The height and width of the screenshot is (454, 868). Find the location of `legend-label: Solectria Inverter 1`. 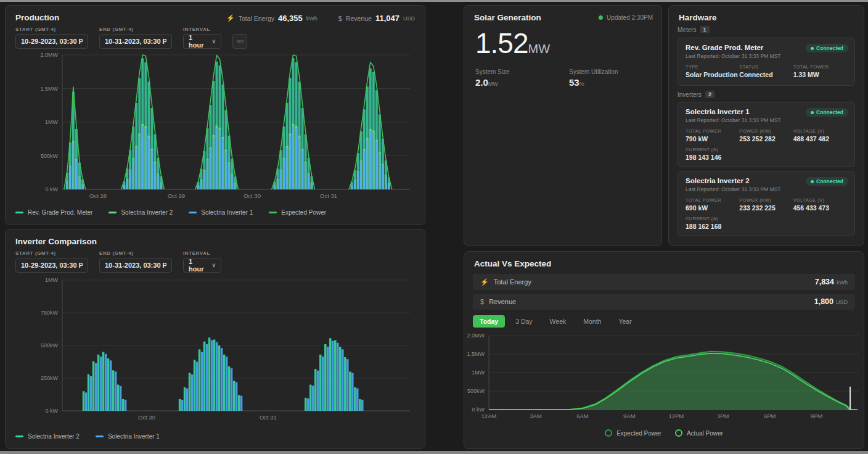

legend-label: Solectria Inverter 1 is located at coordinates (134, 437).